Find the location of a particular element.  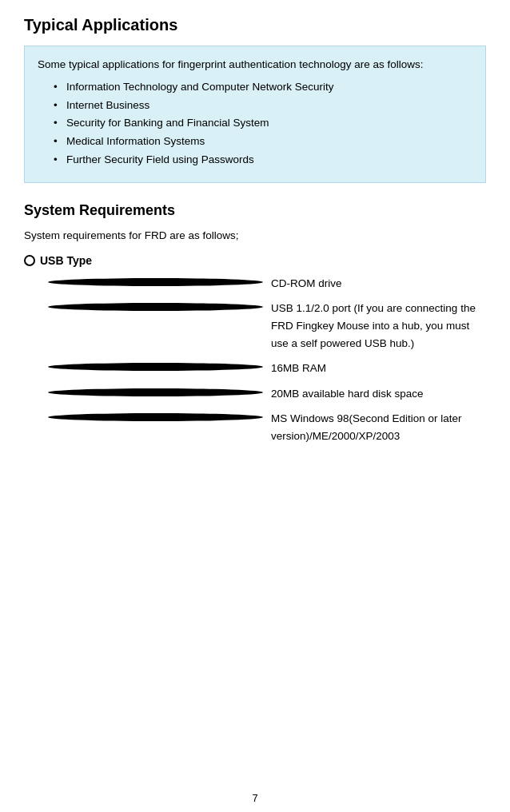

list-item: 20MB available hard disk space is located at coordinates (267, 394).